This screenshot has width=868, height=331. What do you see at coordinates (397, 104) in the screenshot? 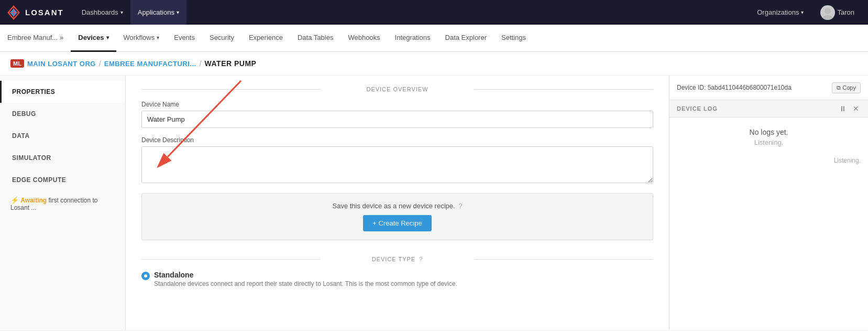
I see `device-name-label: Device Name` at bounding box center [397, 104].